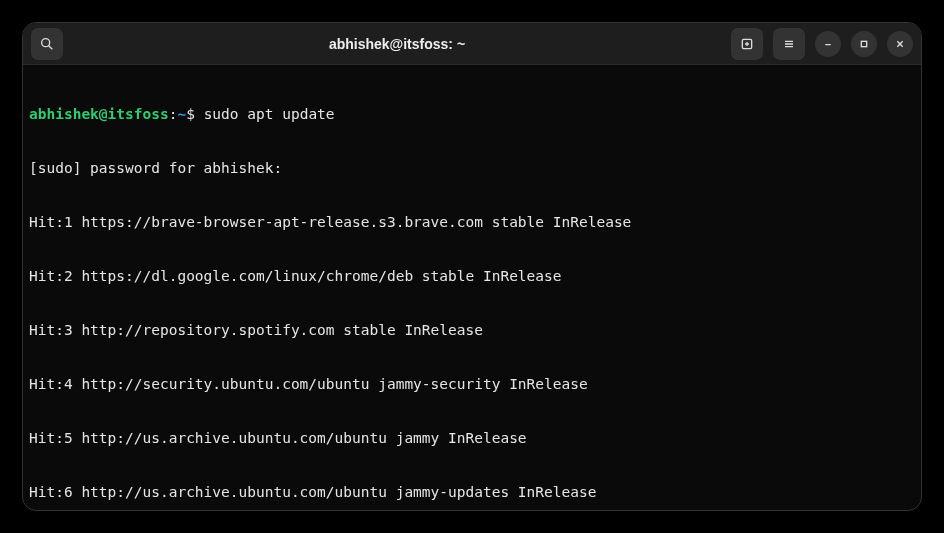 The height and width of the screenshot is (533, 944). I want to click on output-line: Hit:3 http://repository.spotify.com stab…, so click(472, 330).